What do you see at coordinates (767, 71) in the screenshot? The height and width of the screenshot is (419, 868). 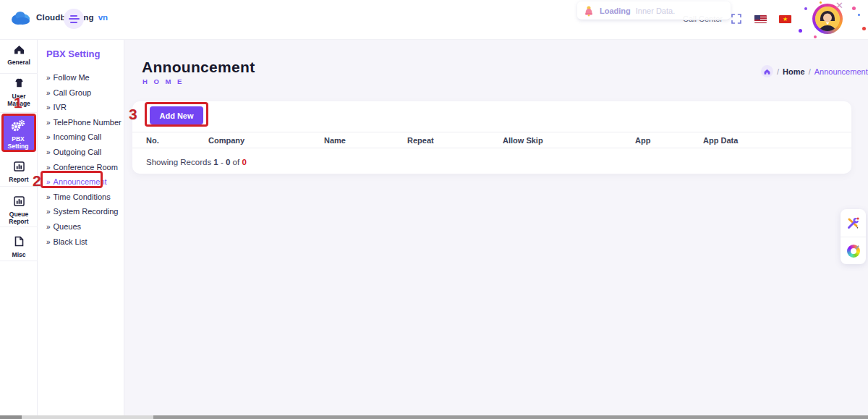 I see `breadcrumb-home-icon` at bounding box center [767, 71].